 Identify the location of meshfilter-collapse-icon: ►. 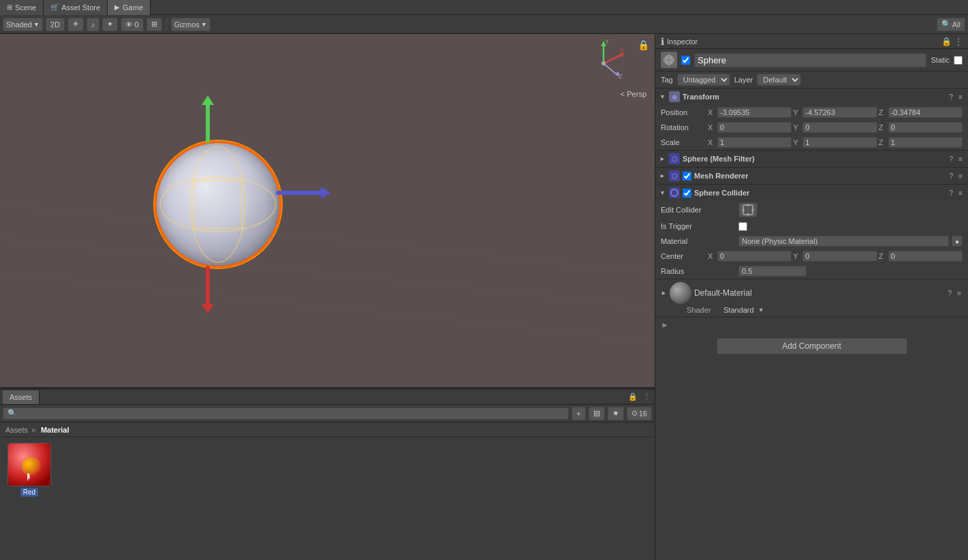
(663, 159).